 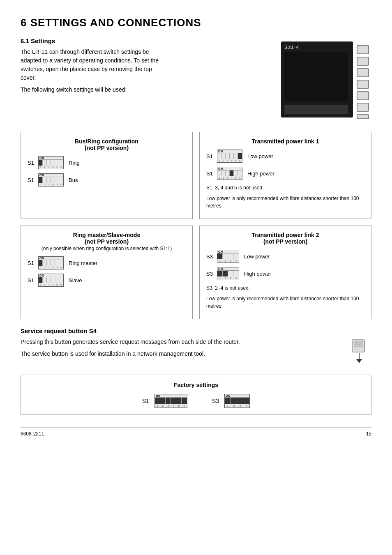 I want to click on slave-s1-label: S1, so click(x=31, y=280).